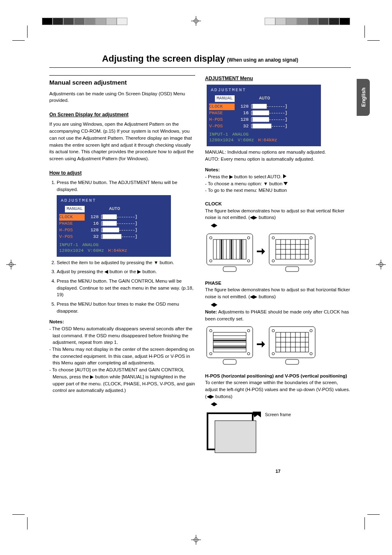  Describe the element at coordinates (126, 263) in the screenshot. I see `step-item: Select the item to be adjusted by pressi…` at that location.